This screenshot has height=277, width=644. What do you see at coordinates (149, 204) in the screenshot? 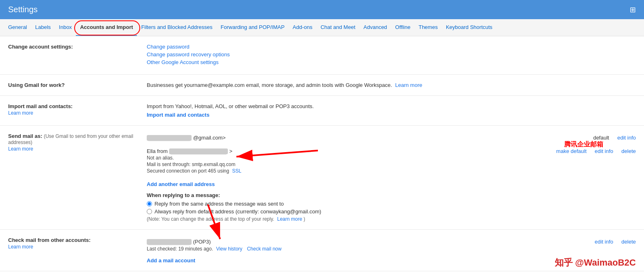
I see `reply-same-radio` at bounding box center [149, 204].